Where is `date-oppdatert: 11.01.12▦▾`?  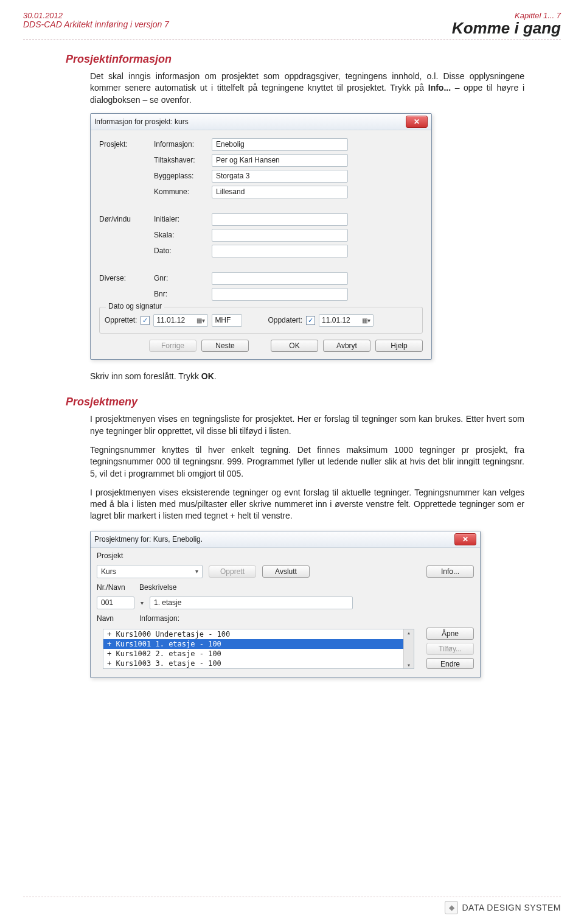 date-oppdatert: 11.01.12▦▾ is located at coordinates (346, 320).